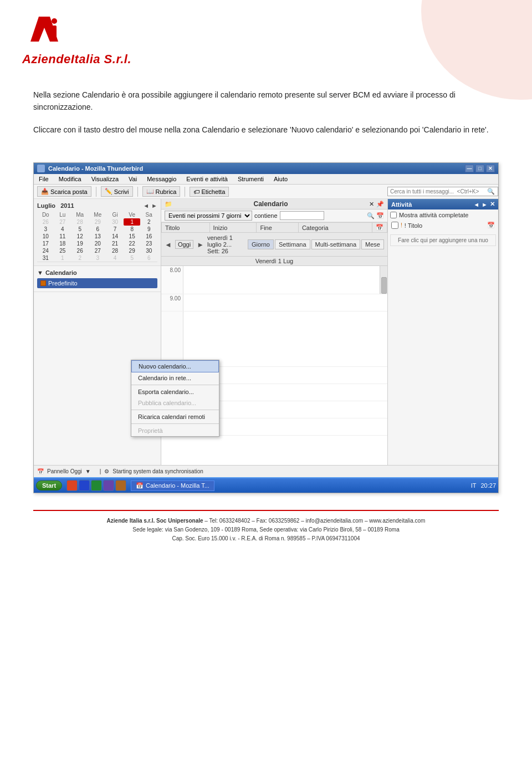  Describe the element at coordinates (149, 244) in the screenshot. I see `cal-day: 23` at that location.